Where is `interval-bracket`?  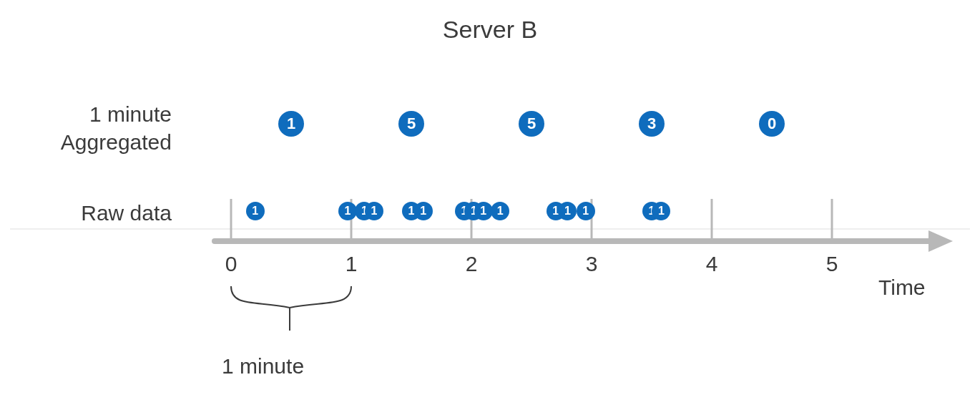
interval-bracket is located at coordinates (291, 308).